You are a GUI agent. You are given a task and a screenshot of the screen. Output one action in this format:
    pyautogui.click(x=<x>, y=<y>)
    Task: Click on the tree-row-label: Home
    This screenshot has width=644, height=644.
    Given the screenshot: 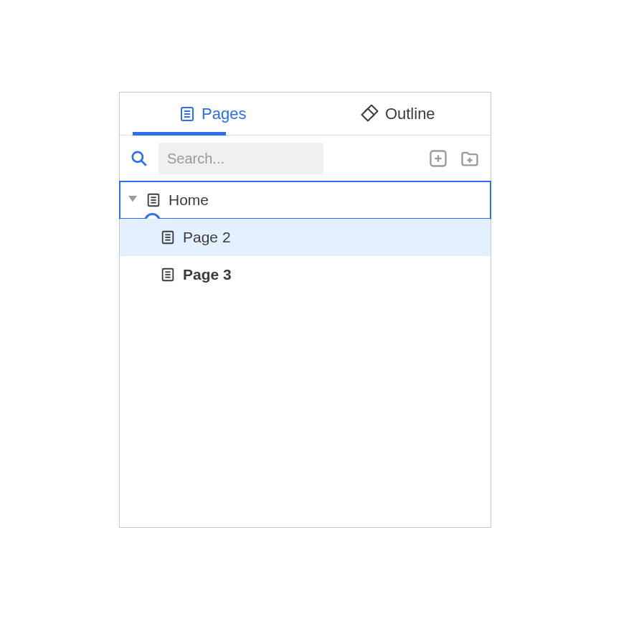 What is the action you would take?
    pyautogui.click(x=189, y=200)
    